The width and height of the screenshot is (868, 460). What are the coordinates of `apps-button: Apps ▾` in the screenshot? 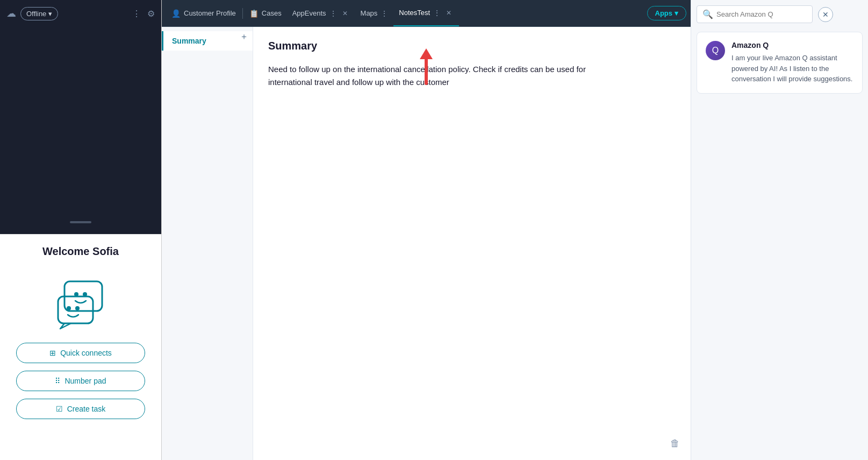 It's located at (667, 13).